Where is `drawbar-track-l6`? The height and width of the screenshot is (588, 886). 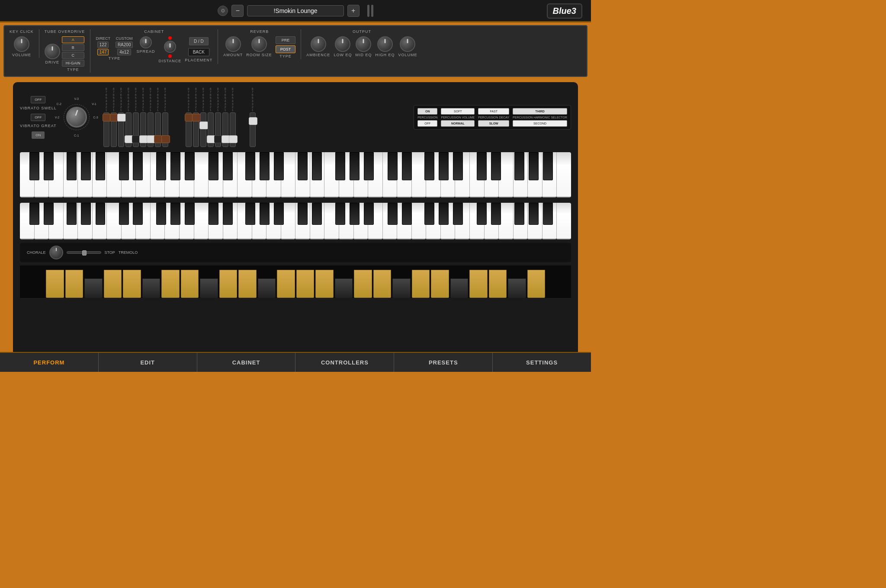
drawbar-track-l6 is located at coordinates (225, 130).